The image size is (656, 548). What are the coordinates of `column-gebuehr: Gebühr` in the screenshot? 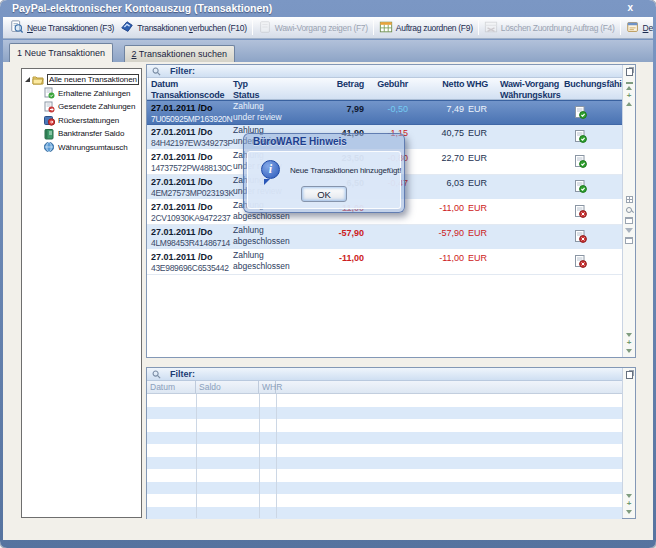 It's located at (386, 84).